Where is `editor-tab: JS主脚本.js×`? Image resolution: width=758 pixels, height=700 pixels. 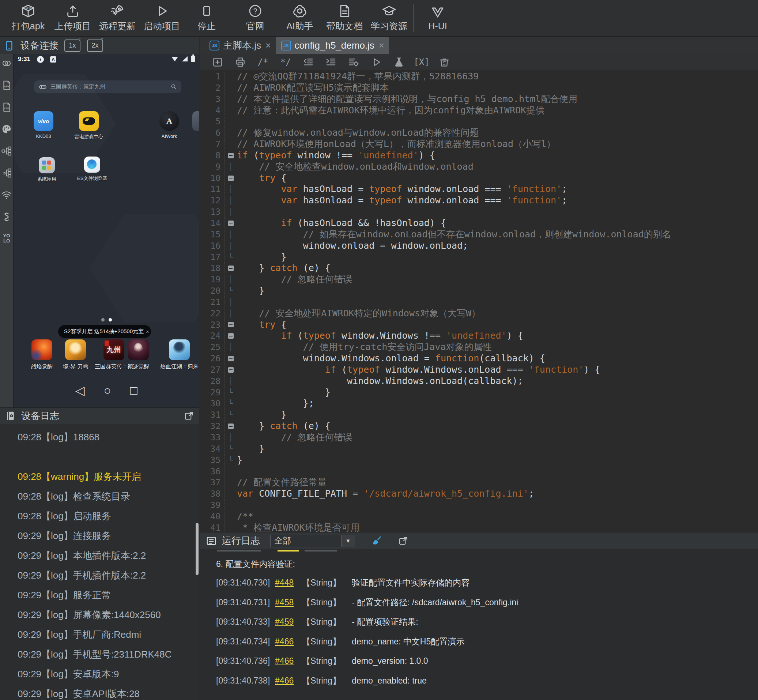
editor-tab: JS主脚本.js× is located at coordinates (240, 45).